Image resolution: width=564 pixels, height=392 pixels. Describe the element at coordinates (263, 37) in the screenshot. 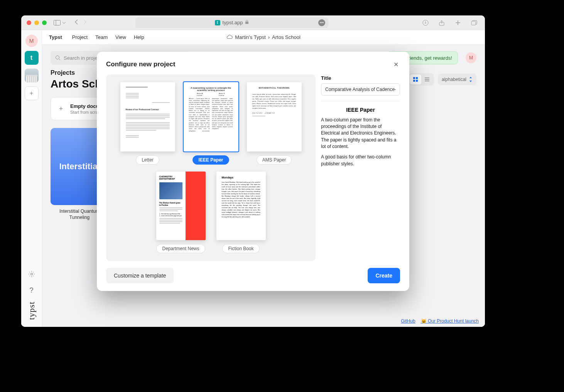

I see `app-menu-bar: Typst Project Team View Help Martin's Ty…` at that location.